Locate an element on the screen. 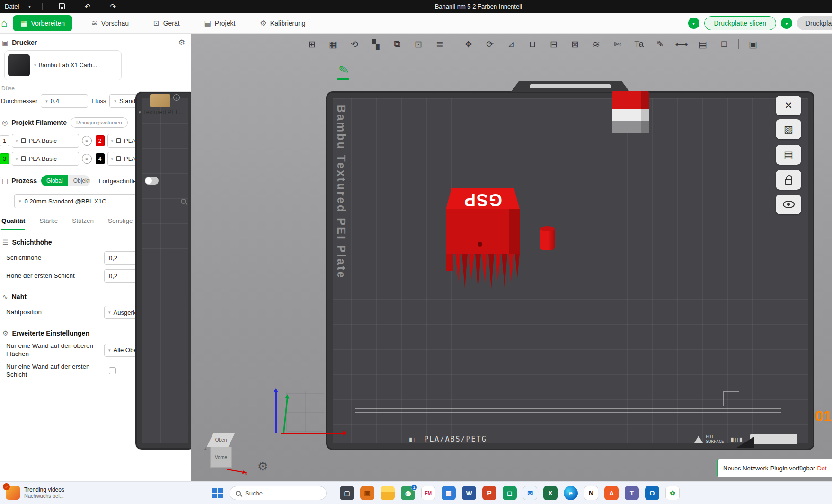  info-icon: i is located at coordinates (177, 97).